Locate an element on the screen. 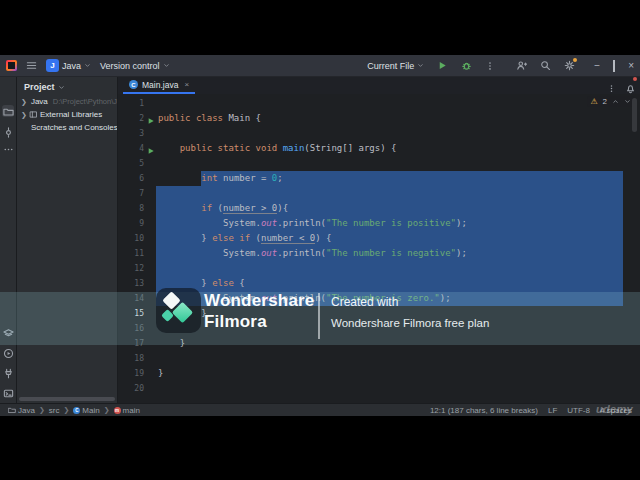  udemy-watermark: udemy is located at coordinates (614, 409).